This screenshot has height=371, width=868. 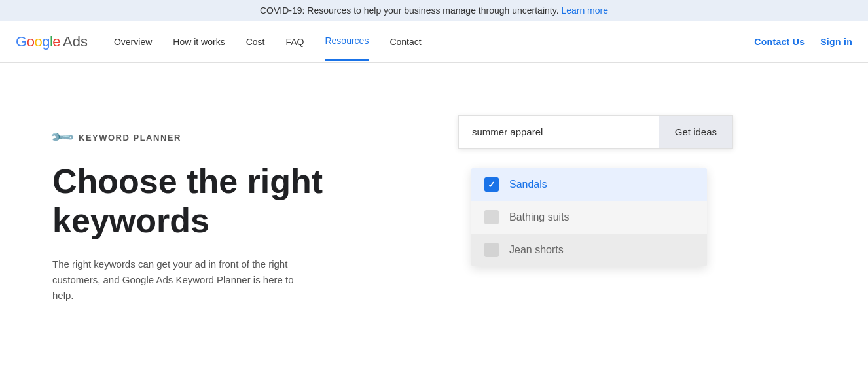 What do you see at coordinates (295, 42) in the screenshot?
I see `nav-item-faq: FAQ` at bounding box center [295, 42].